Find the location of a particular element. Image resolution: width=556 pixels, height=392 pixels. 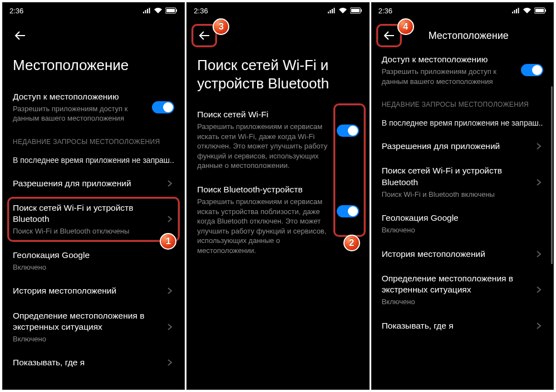

marker-3: 3 is located at coordinates (221, 27).